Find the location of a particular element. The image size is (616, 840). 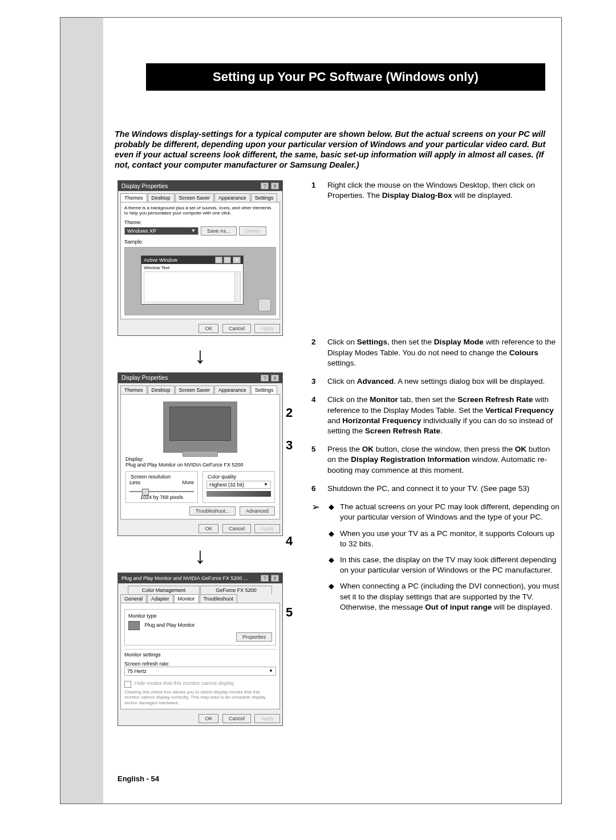

sidebar-strip is located at coordinates (82, 411).